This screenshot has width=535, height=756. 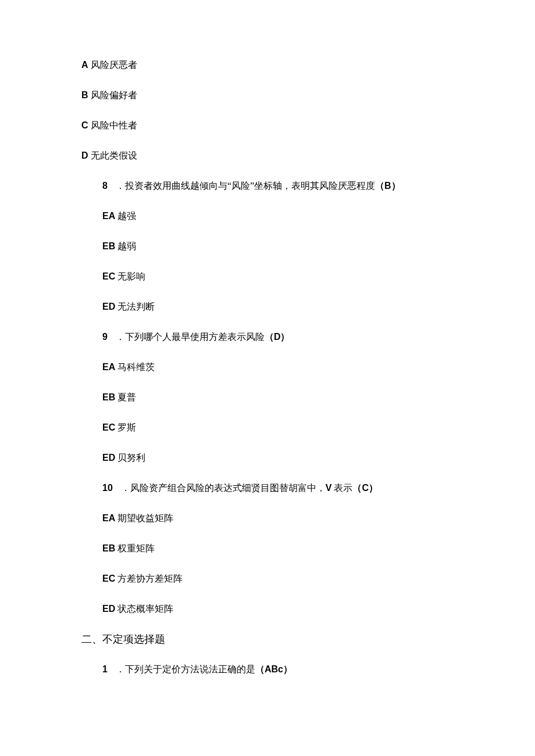 I want to click on question-text-part2: 表示, so click(x=342, y=488).